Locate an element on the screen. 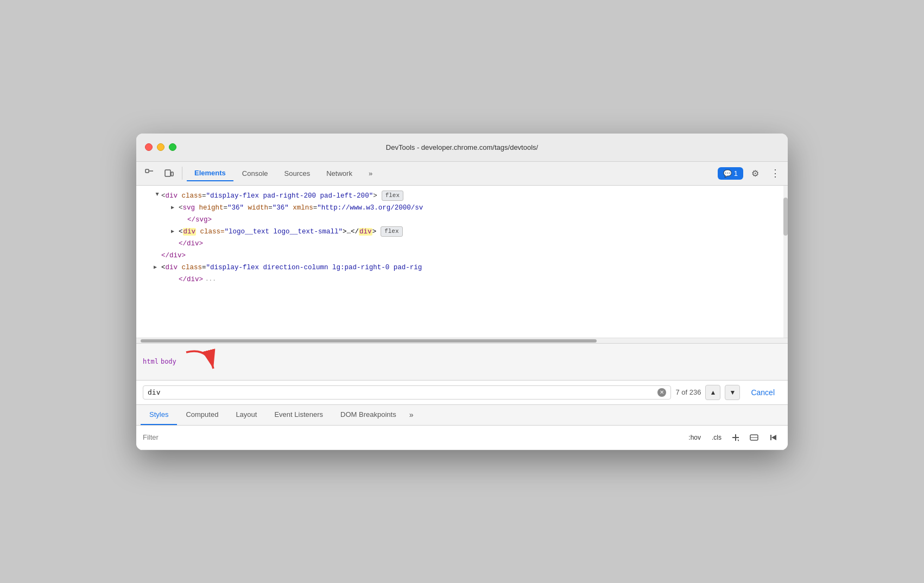 This screenshot has width=924, height=583. vertical-scrollbar-track is located at coordinates (786, 262).